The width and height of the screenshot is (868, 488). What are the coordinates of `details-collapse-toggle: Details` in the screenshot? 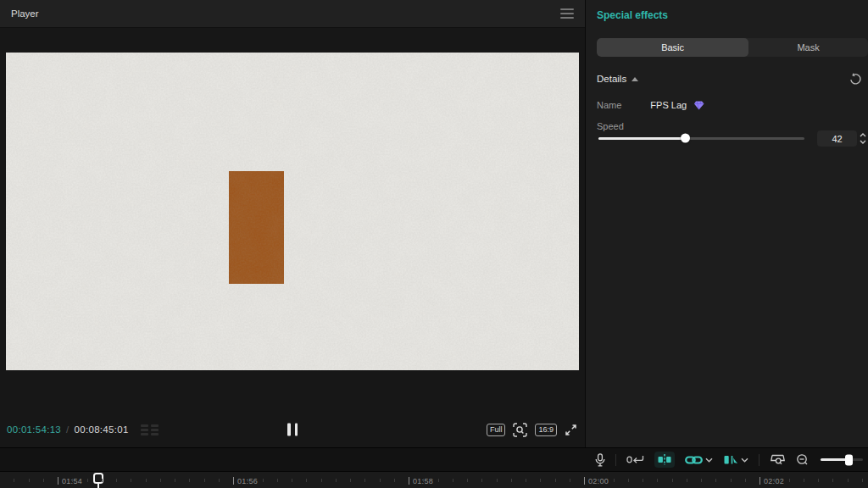 It's located at (617, 79).